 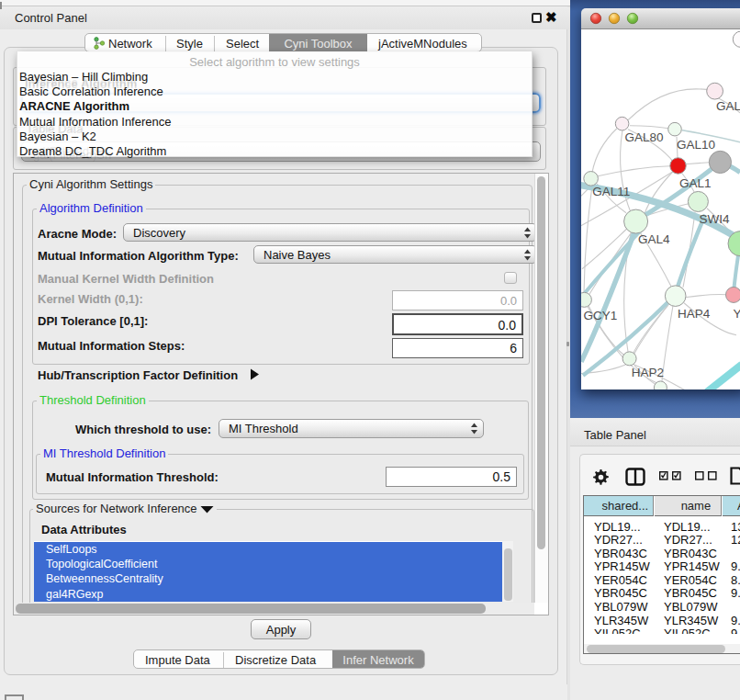 What do you see at coordinates (611, 191) in the screenshot?
I see `svg-text: GAL11` at bounding box center [611, 191].